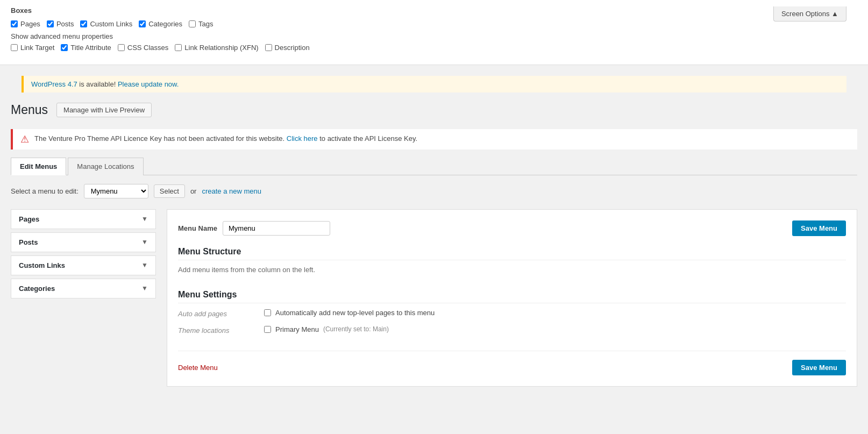 This screenshot has width=868, height=434. What do you see at coordinates (434, 47) in the screenshot?
I see `advanced-checkboxes: Link Target Title Attribute CSS Classes …` at bounding box center [434, 47].